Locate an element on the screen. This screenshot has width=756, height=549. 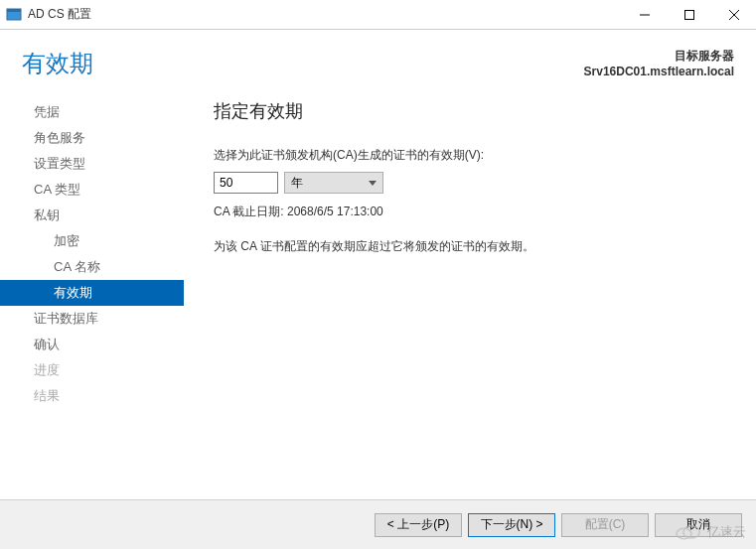
cancel-button: 取消 is located at coordinates (698, 525).